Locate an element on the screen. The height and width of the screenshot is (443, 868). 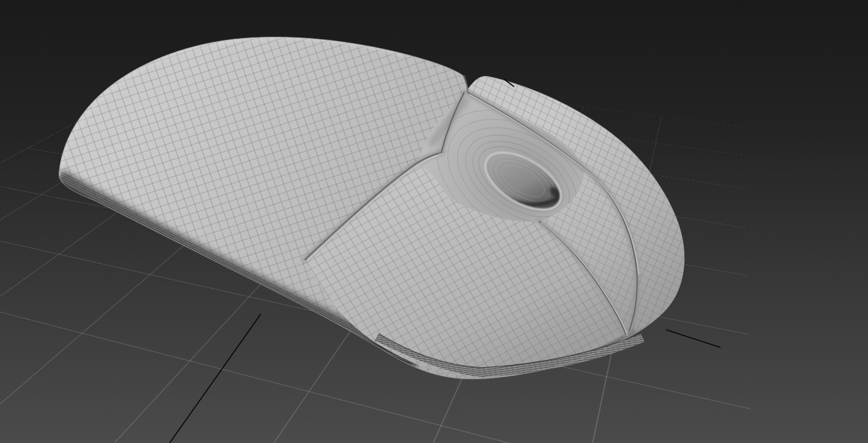
axis-line-peek is located at coordinates (509, 83).